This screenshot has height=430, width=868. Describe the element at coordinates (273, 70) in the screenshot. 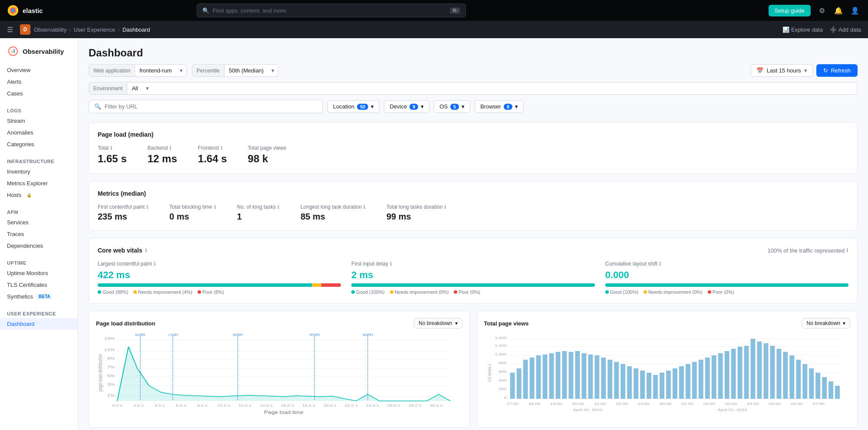

I see `percentile-arrow: ▾` at that location.